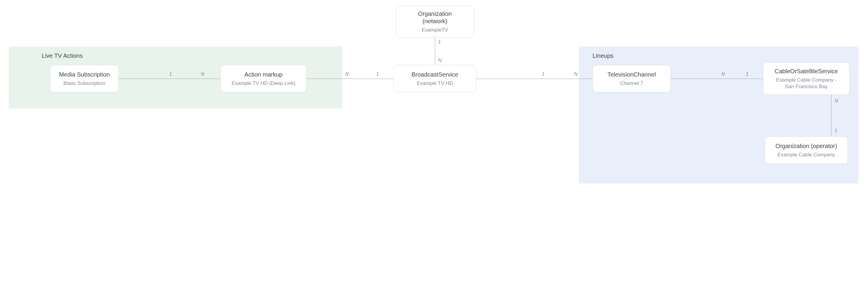 The height and width of the screenshot is (305, 868). What do you see at coordinates (806, 79) in the screenshot?
I see `node-cable-or-satellite-service: CableOrSatelliteService Example Cable Co…` at bounding box center [806, 79].